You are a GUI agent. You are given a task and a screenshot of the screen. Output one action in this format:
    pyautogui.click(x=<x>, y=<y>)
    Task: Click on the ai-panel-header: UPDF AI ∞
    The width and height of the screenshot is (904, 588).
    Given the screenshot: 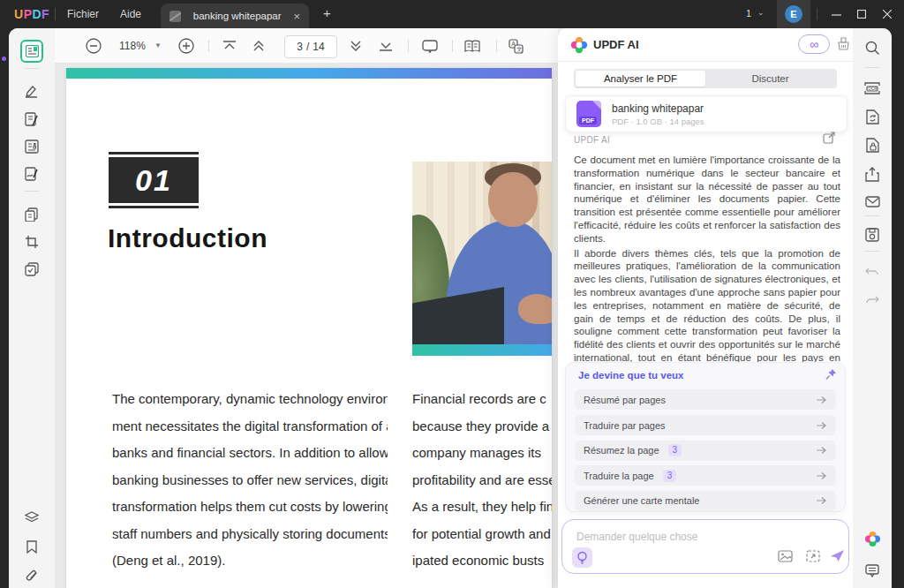 What is the action you would take?
    pyautogui.click(x=705, y=45)
    